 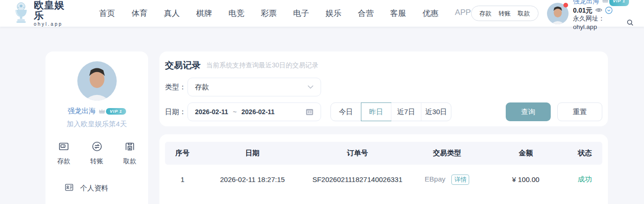 What do you see at coordinates (253, 153) in the screenshot?
I see `col-date: 日期` at bounding box center [253, 153].